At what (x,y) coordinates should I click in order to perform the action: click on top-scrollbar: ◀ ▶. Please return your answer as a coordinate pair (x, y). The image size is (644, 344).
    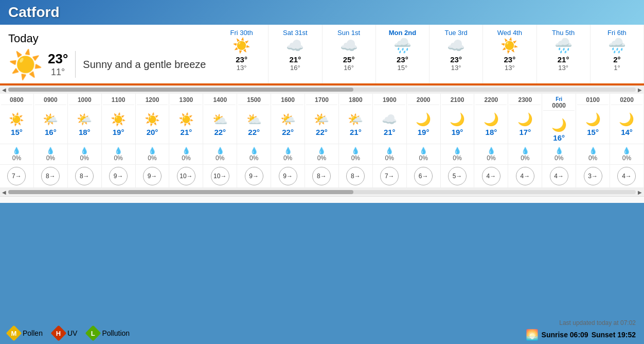
    Looking at the image, I should click on (322, 90).